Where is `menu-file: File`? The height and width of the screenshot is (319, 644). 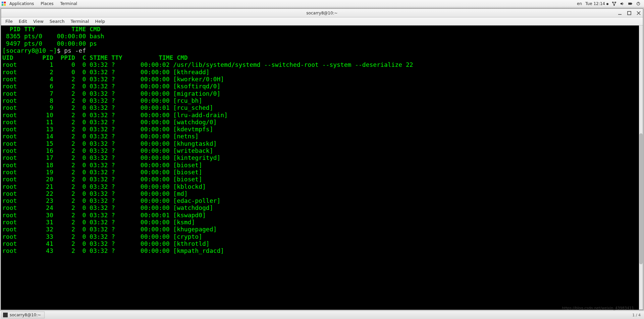 menu-file: File is located at coordinates (9, 21).